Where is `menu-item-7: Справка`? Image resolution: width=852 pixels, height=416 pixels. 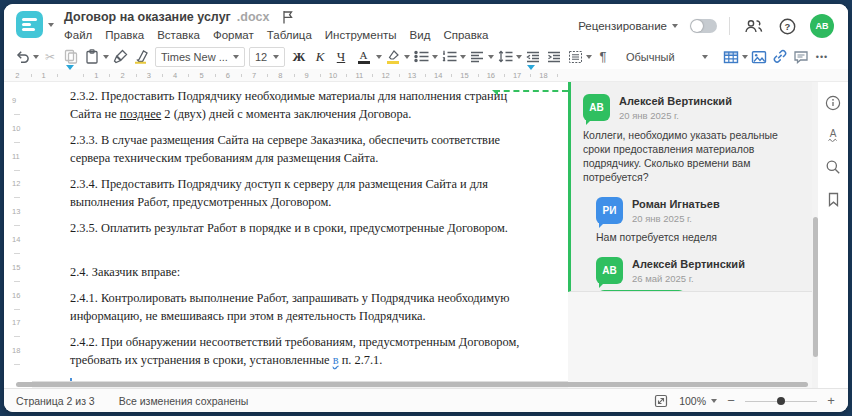 menu-item-7: Справка is located at coordinates (466, 35).